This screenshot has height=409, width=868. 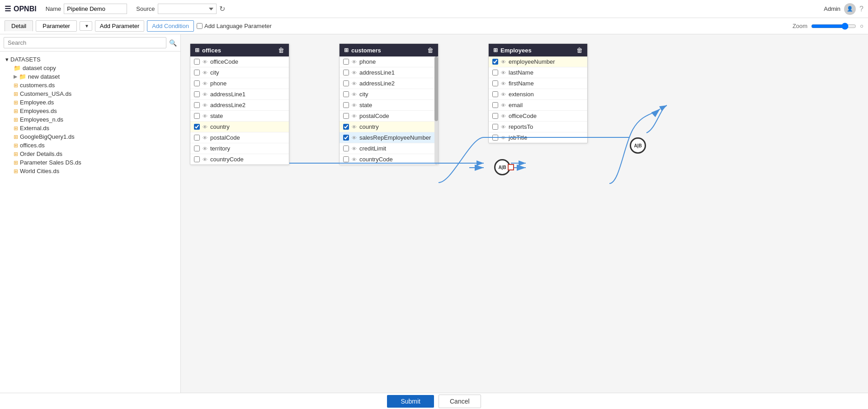 I want to click on admin-area: Admin 👤 ?, so click(x=844, y=9).